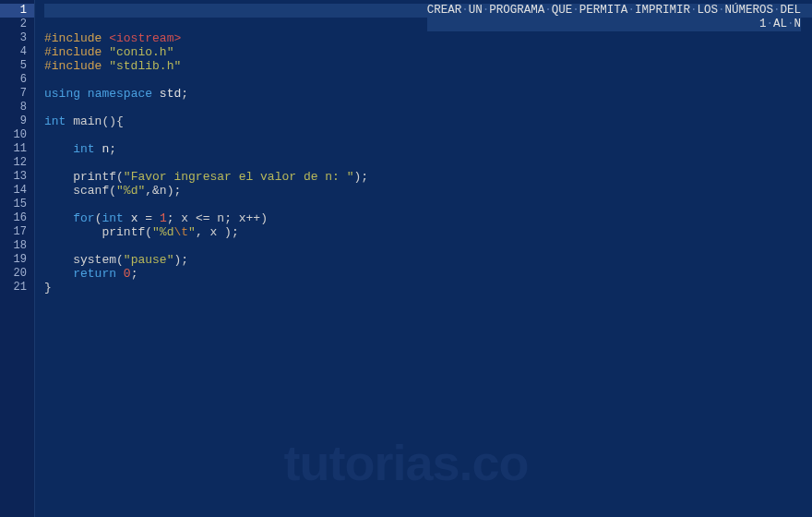  What do you see at coordinates (428, 288) in the screenshot?
I see `code-line-21: }` at bounding box center [428, 288].